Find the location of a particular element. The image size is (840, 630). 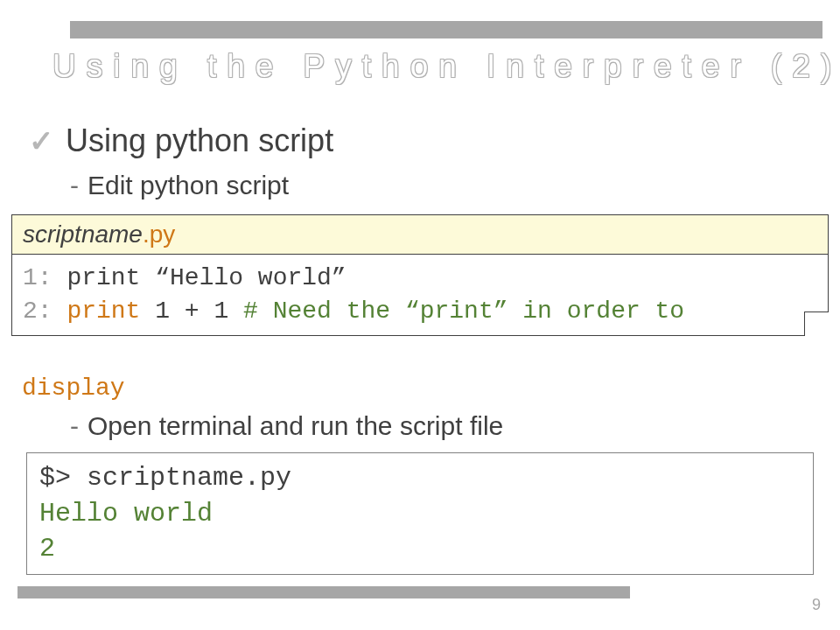

main-bullet-text: Using python script is located at coordinates (200, 141).